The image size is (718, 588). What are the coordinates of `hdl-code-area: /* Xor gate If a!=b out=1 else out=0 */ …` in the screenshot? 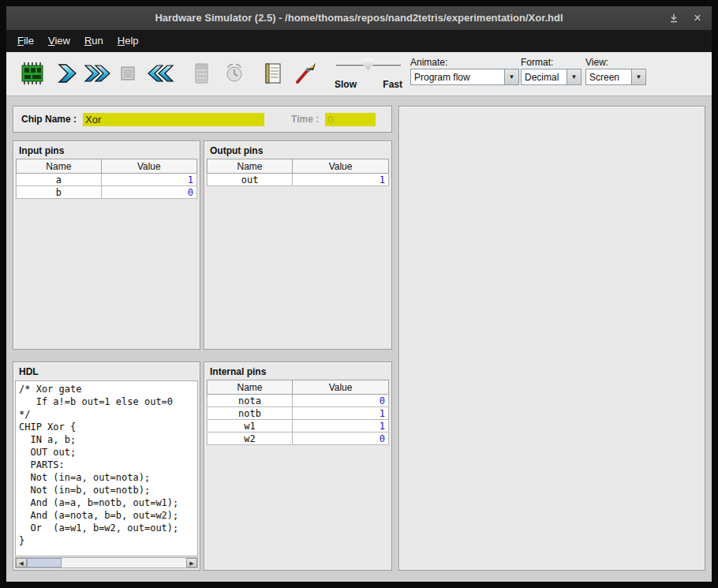 It's located at (107, 469).